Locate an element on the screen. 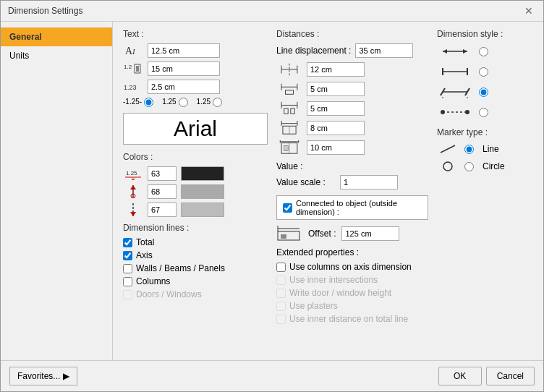  text-section: Text : AI 1.2 is located at coordinates (195, 87).